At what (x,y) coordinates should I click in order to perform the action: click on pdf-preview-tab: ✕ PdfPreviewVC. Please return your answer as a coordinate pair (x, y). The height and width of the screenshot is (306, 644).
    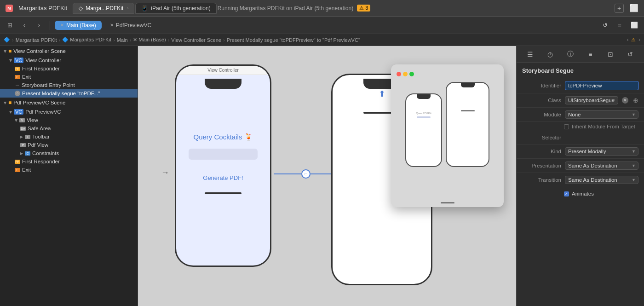
    Looking at the image, I should click on (131, 25).